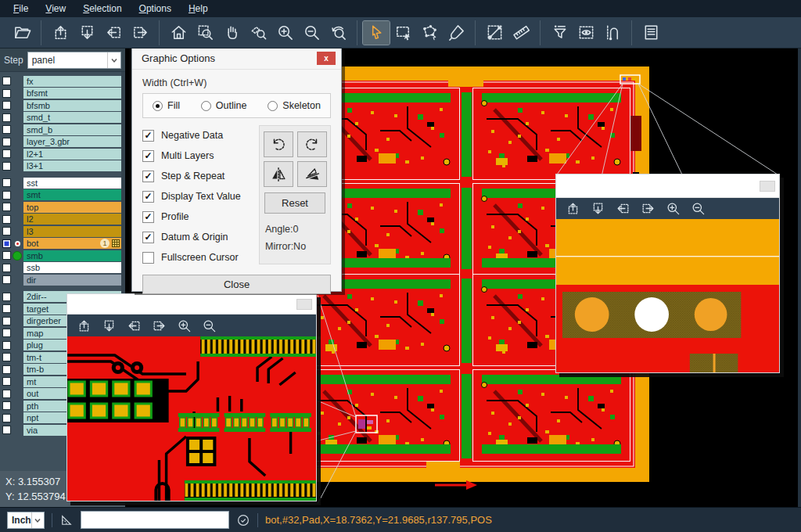 The image size is (801, 532). I want to click on dialog-close-icon: x, so click(326, 58).